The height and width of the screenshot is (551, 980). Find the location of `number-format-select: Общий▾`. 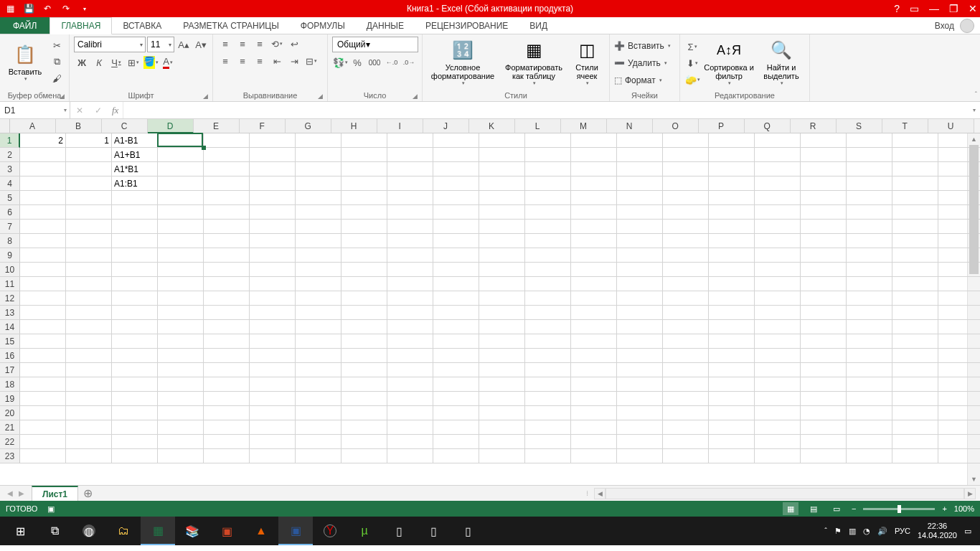

number-format-select: Общий▾ is located at coordinates (375, 44).